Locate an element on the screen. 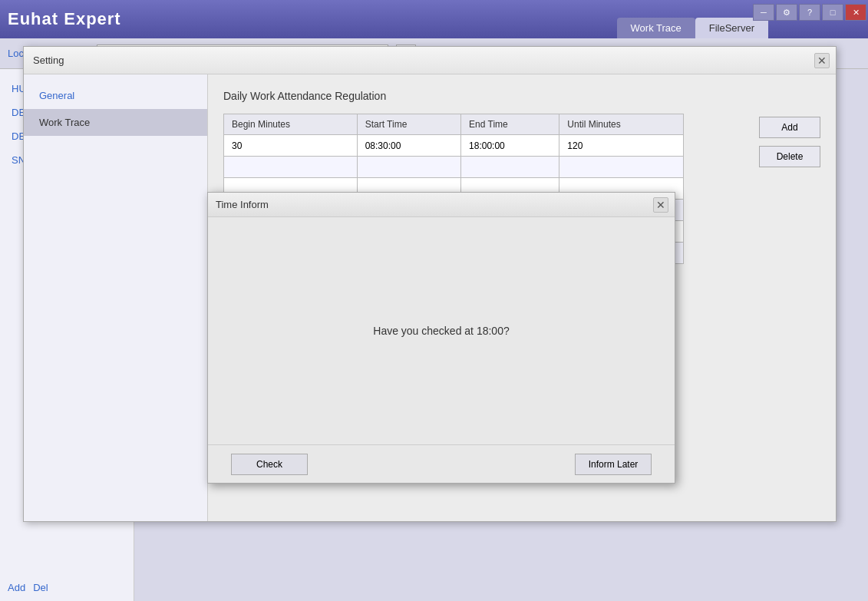 The image size is (868, 601). tab-work-trace: Work Trace is located at coordinates (656, 28).